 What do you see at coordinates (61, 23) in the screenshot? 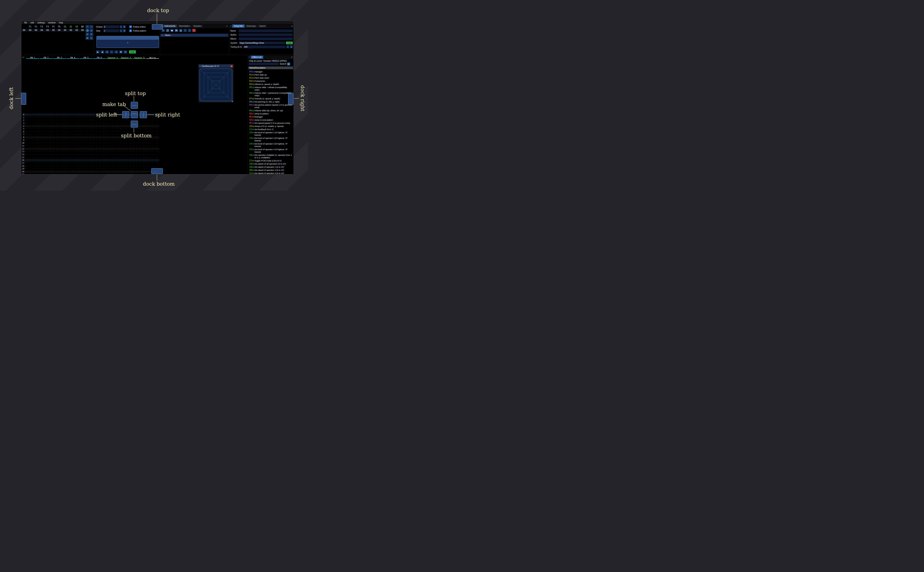
I see `menu-help: help` at bounding box center [61, 23].